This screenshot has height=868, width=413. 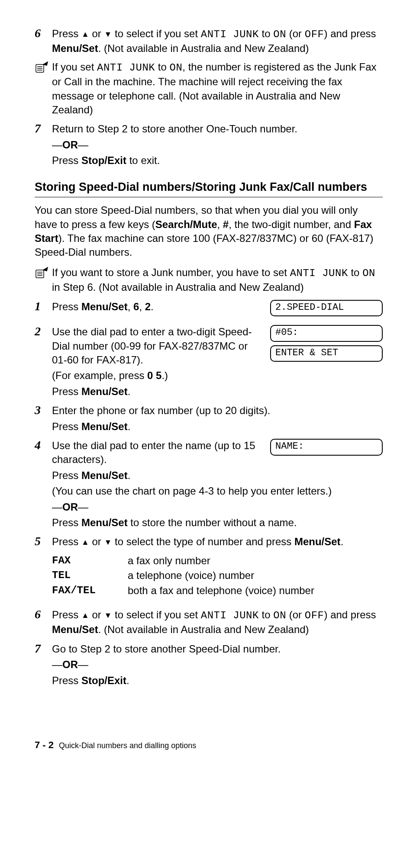 What do you see at coordinates (217, 576) in the screenshot?
I see `type-table: FAX a fax only number TEL a telephone (v…` at bounding box center [217, 576].